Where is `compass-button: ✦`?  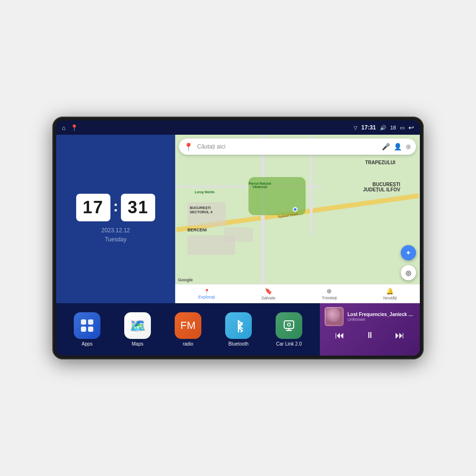
compass-button: ✦ is located at coordinates (408, 253).